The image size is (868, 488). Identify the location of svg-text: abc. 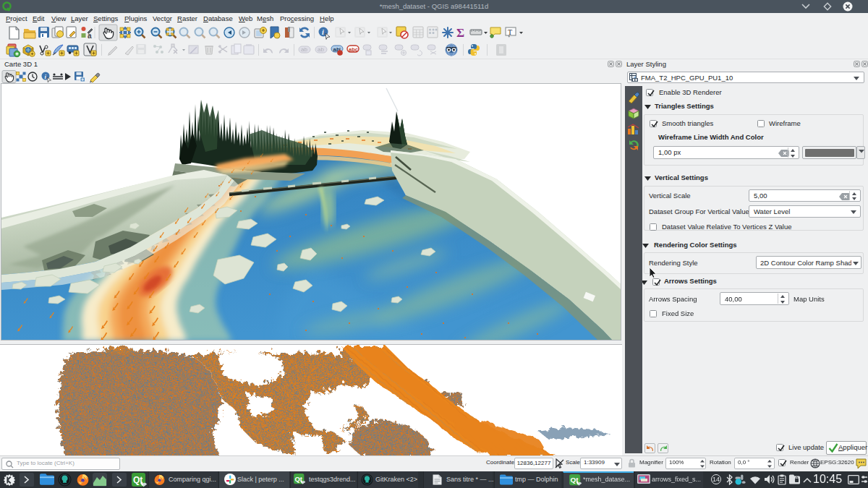
(353, 49).